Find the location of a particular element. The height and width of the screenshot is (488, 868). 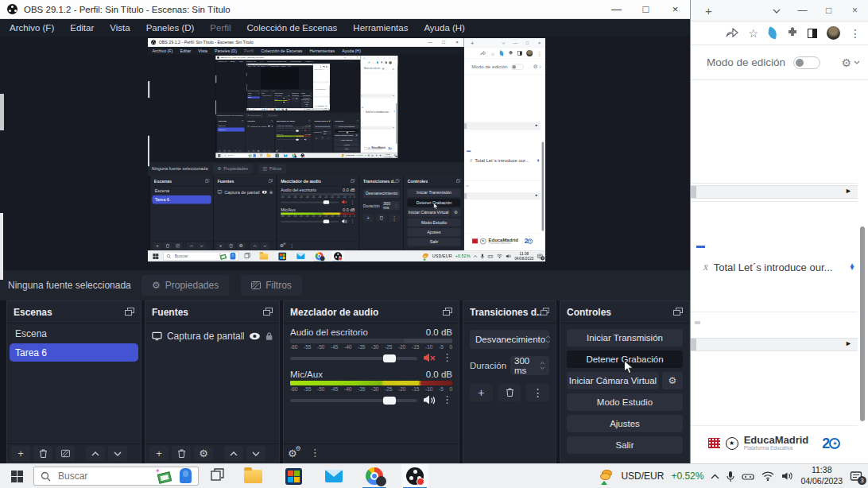

search-input is located at coordinates (92, 476).